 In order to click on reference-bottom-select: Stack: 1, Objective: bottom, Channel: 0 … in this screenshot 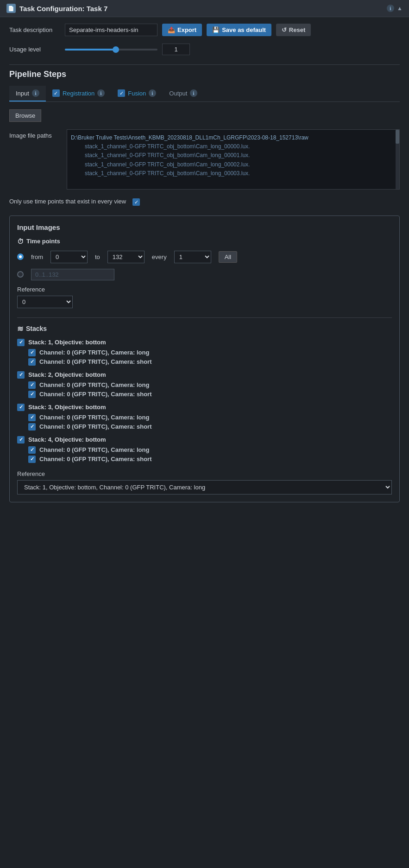, I will do `click(205, 488)`.